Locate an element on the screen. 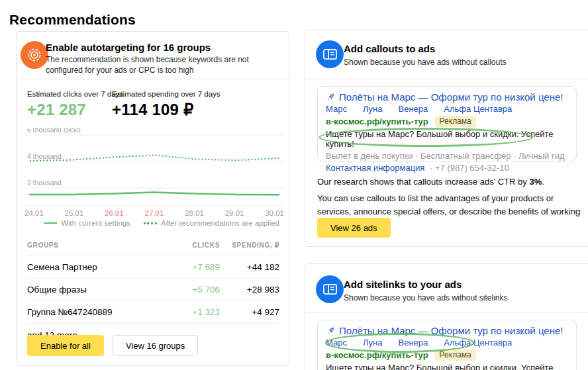  ad-callouts: Вылет в день покупки · Бесплатный трансф… is located at coordinates (447, 156).